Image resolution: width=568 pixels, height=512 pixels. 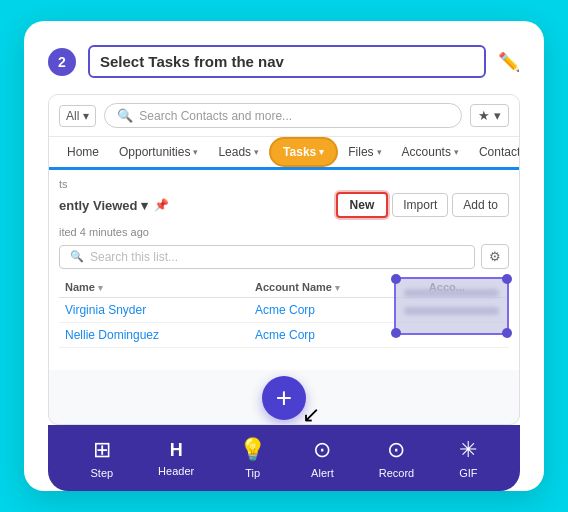 What do you see at coordinates (284, 398) in the screenshot?
I see `plus-btn-container: + ↙` at bounding box center [284, 398].